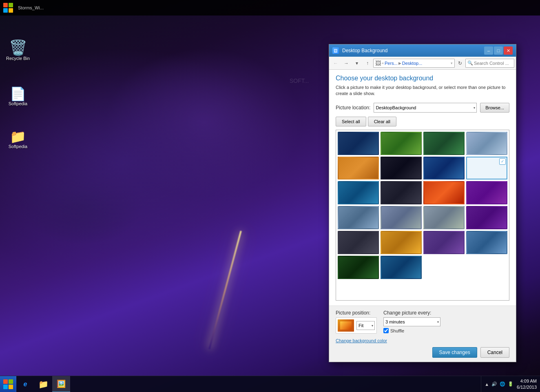 Image resolution: width=540 pixels, height=392 pixels. I want to click on start-button, so click(8, 384).